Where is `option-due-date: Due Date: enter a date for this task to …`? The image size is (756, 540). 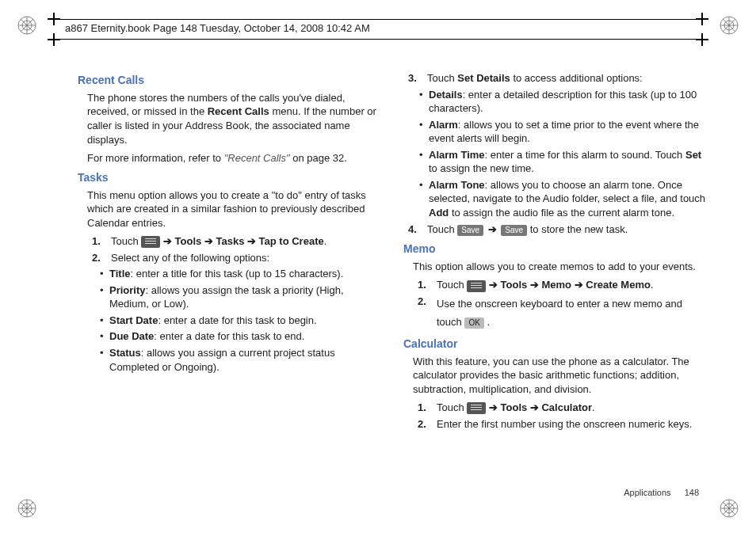 option-due-date: Due Date: enter a date for this task to … is located at coordinates (241, 337).